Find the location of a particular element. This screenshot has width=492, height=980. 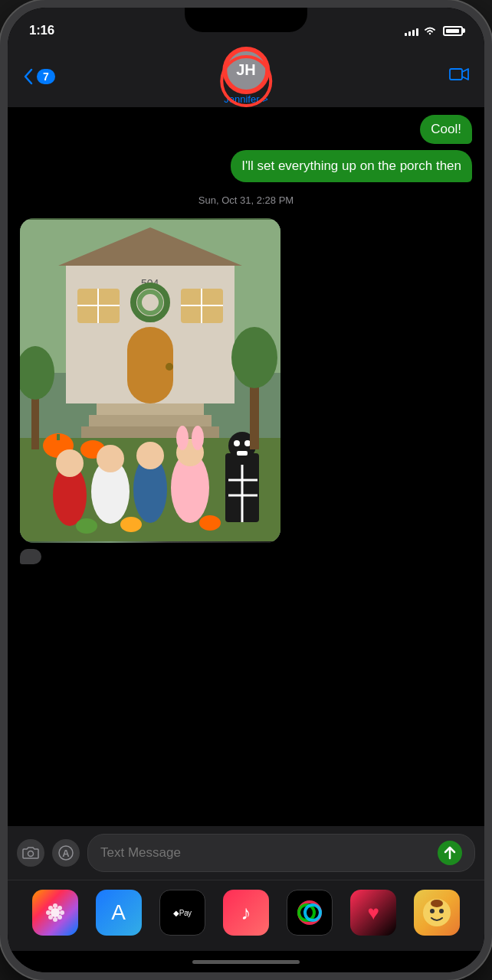

apps-button: A is located at coordinates (66, 853).